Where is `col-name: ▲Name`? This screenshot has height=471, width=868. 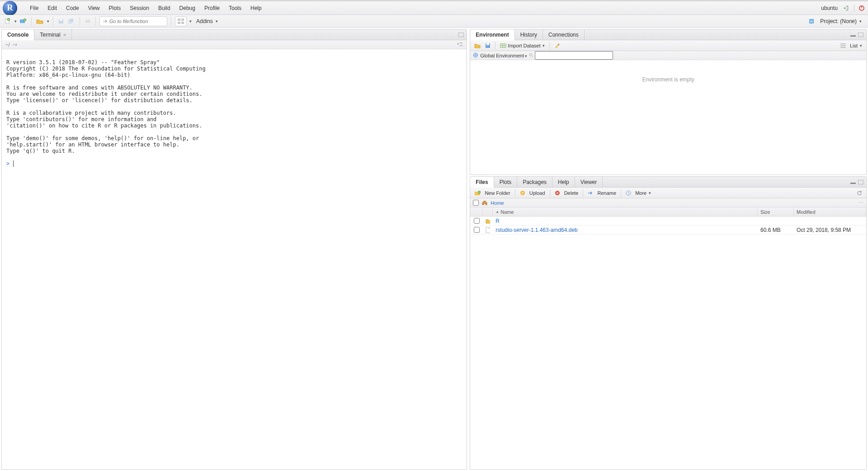
col-name: ▲Name is located at coordinates (625, 212).